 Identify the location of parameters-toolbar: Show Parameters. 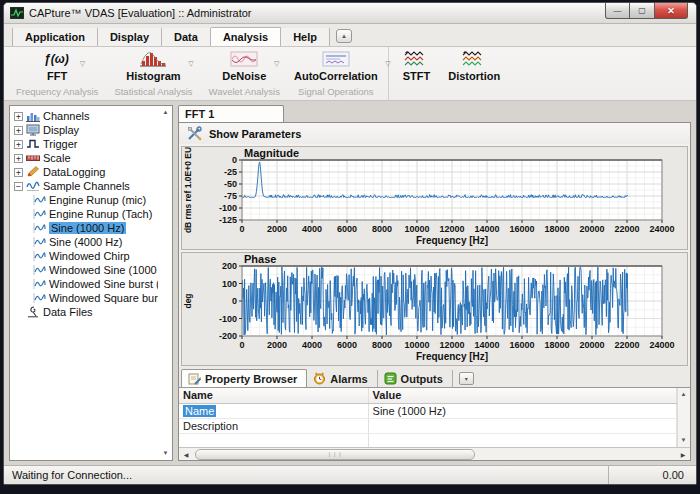
(434, 134).